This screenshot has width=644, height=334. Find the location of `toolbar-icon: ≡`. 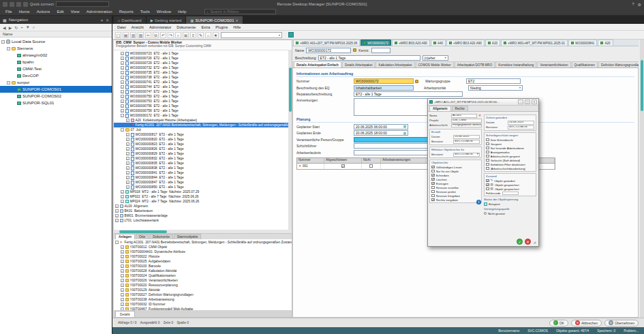

toolbar-icon: ≡ is located at coordinates (194, 35).